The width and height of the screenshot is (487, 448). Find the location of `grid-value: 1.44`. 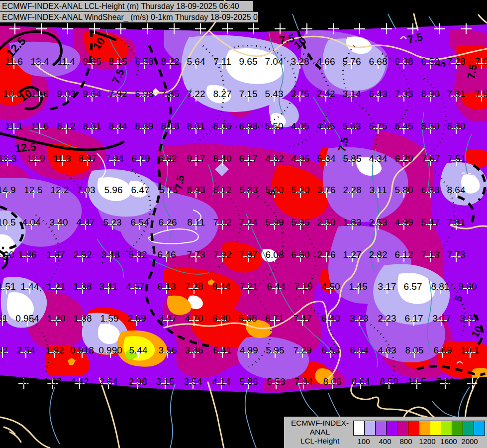

grid-value: 1.44 is located at coordinates (30, 287).